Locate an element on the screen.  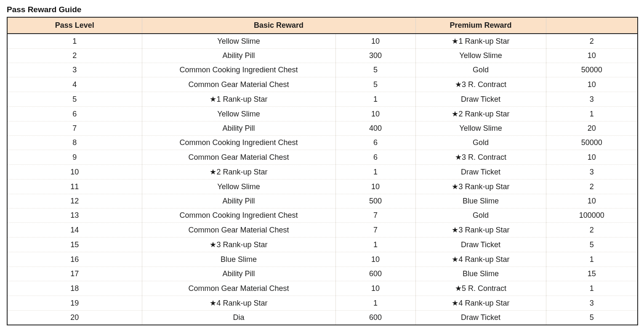
cell-basic-qty: 400 is located at coordinates (375, 129).